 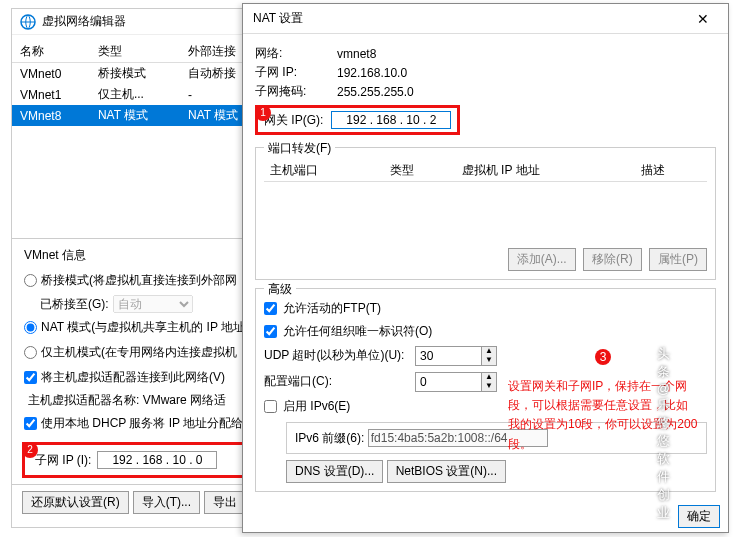 I want to click on radio-nat, so click(x=30, y=328).